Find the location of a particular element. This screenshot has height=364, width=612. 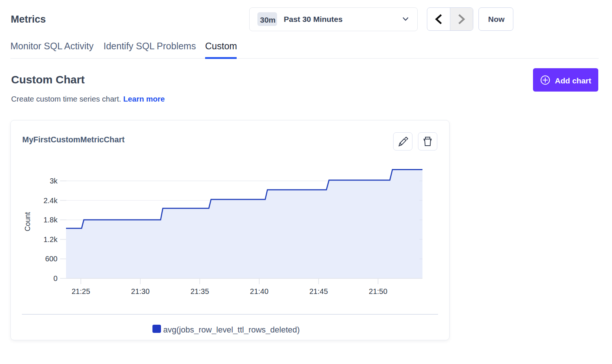

svg-text: 21:30 is located at coordinates (140, 291).